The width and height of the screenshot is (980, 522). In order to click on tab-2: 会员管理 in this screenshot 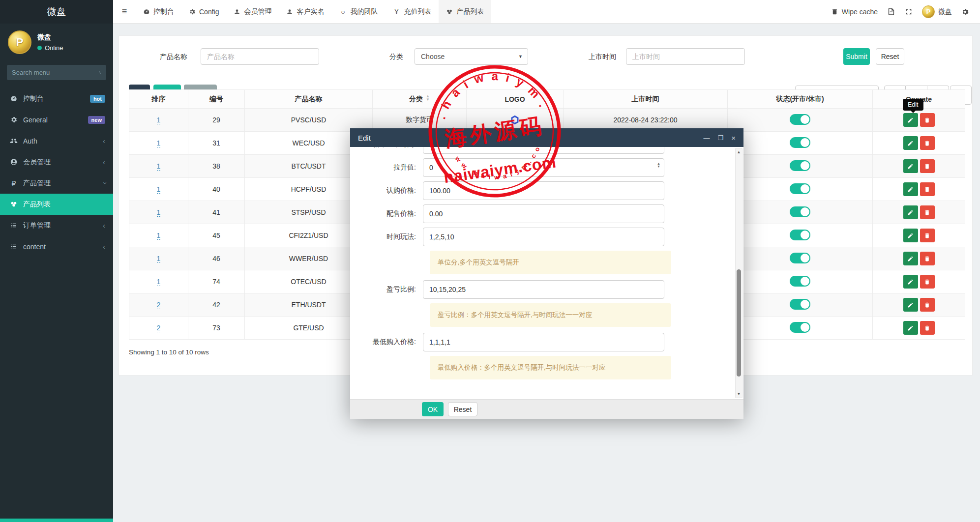, I will do `click(253, 12)`.